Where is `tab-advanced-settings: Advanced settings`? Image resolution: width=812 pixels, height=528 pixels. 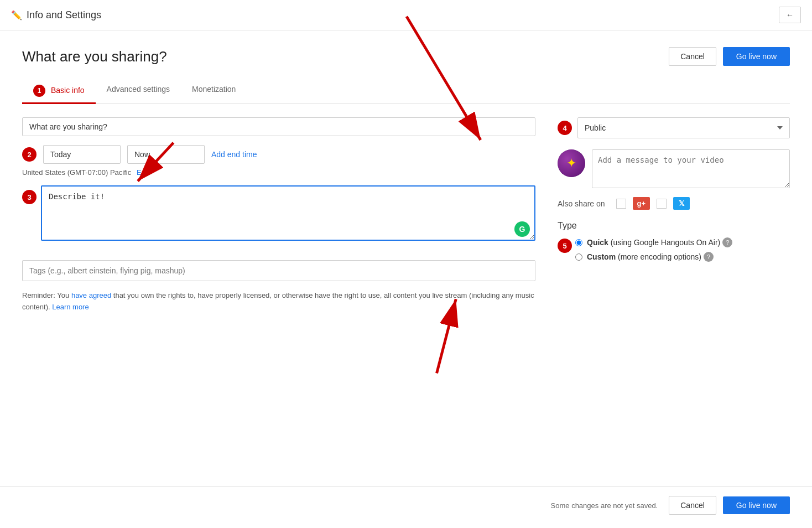 tab-advanced-settings: Advanced settings is located at coordinates (138, 92).